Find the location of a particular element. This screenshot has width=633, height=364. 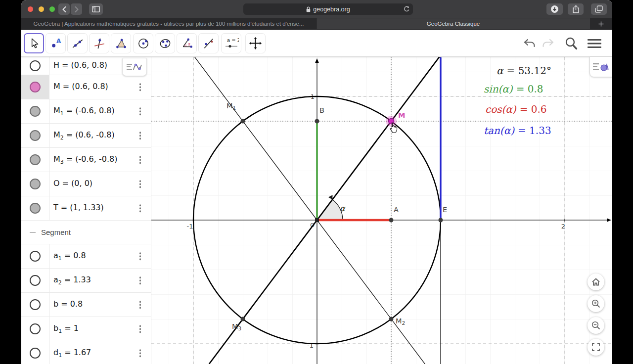

point-M2 is located at coordinates (392, 319).